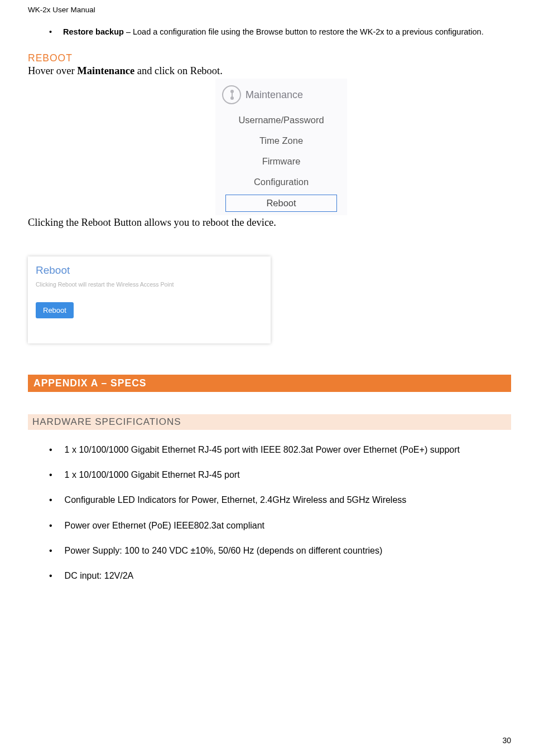 The height and width of the screenshot is (756, 539). What do you see at coordinates (270, 223) in the screenshot?
I see `reboot-instruction-2: Clicking the Reboot Button allows you to…` at bounding box center [270, 223].